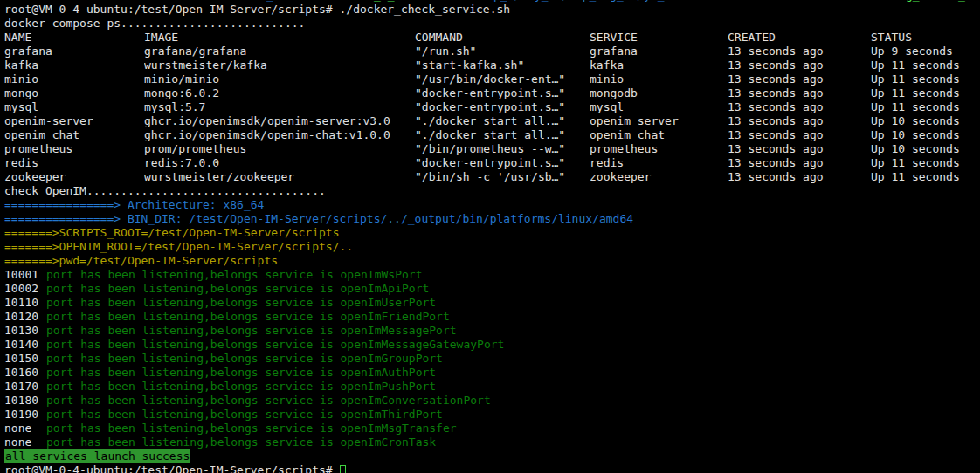 This screenshot has width=980, height=473. Describe the element at coordinates (74, 121) in the screenshot. I see `container-name: openim-server` at that location.